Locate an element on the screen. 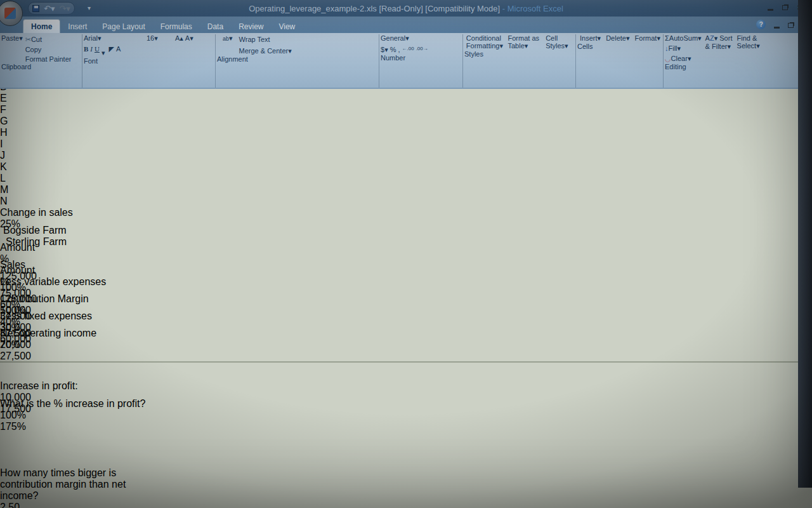 The image size is (812, 508). cell-B17: Contribution Margin is located at coordinates (406, 299).